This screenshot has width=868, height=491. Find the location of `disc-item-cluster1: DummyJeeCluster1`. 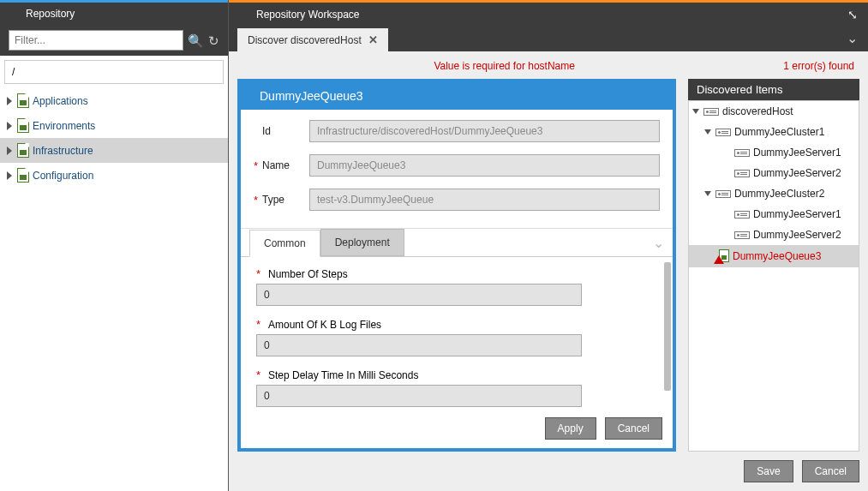

disc-item-cluster1: DummyJeeCluster1 is located at coordinates (774, 132).